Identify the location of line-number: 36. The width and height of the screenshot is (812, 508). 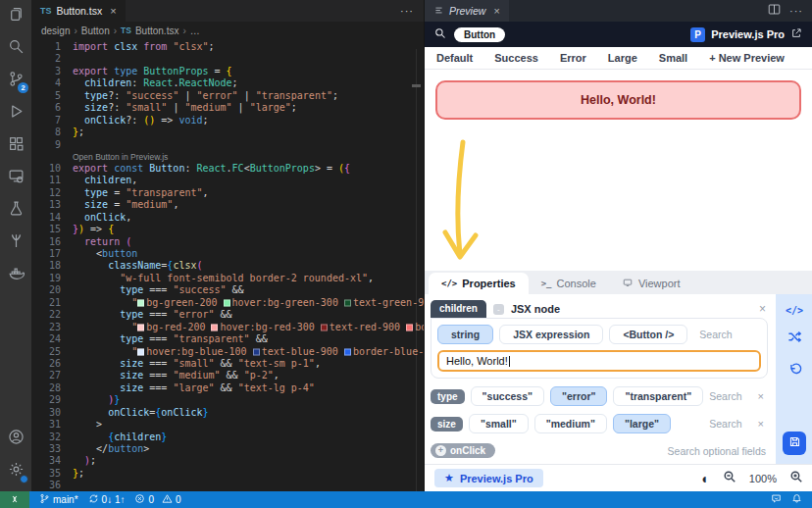
(46, 485).